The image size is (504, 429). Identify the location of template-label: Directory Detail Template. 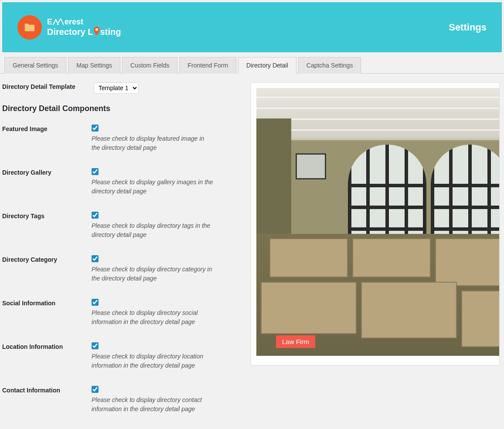
(46, 88).